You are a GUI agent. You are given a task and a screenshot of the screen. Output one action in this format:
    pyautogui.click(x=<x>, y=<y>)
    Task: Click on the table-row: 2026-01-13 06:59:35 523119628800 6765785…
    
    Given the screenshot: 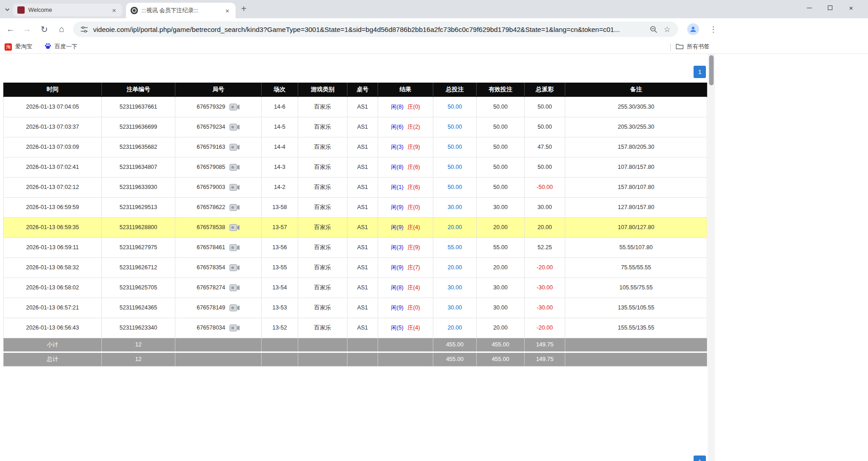 What is the action you would take?
    pyautogui.click(x=355, y=227)
    